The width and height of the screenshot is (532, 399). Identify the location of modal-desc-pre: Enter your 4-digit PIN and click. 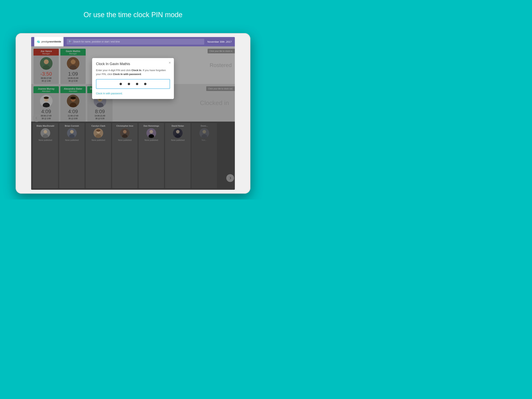
(114, 70).